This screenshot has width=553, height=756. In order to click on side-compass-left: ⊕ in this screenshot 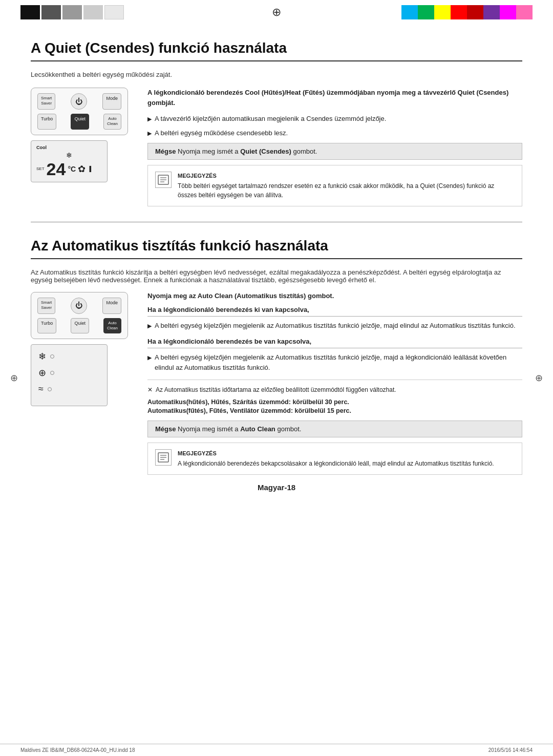, I will do `click(14, 378)`.